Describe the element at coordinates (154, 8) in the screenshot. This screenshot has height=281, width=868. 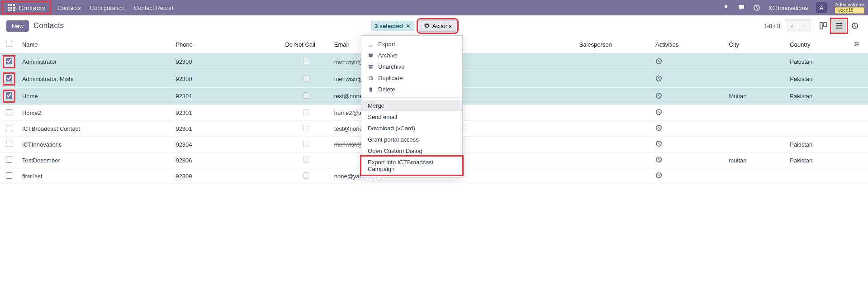
I see `nav-contact-report: Contact Report` at that location.